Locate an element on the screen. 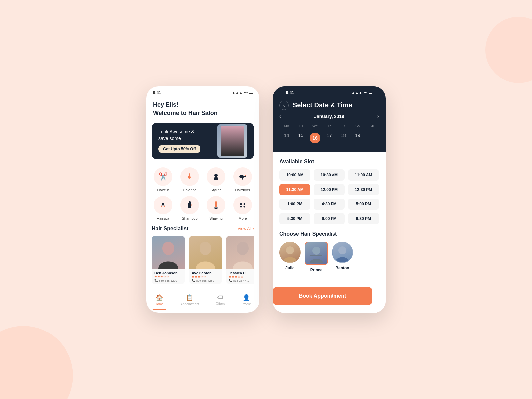 Image resolution: width=532 pixels, height=399 pixels. view-all-link: View All › is located at coordinates (246, 229).